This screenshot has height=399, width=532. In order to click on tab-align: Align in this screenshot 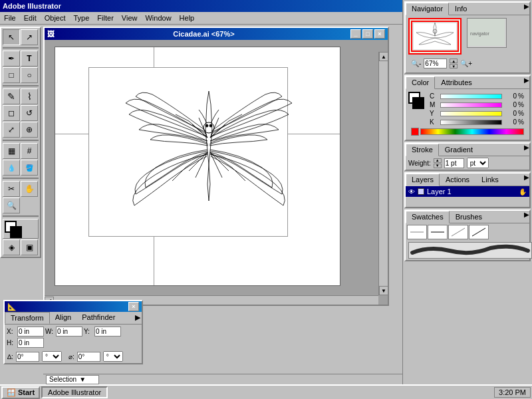, I will do `click(63, 318)`.